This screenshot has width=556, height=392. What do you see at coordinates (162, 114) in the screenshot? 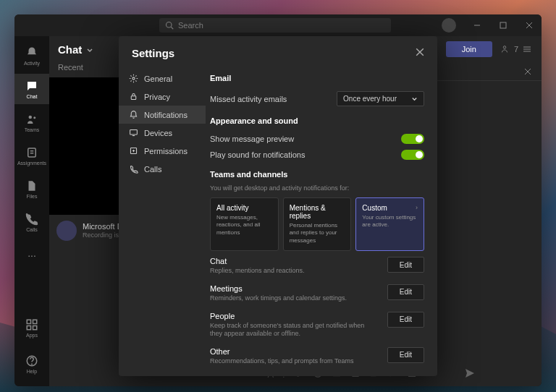
I see `nav-notifications: Notifications` at bounding box center [162, 114].